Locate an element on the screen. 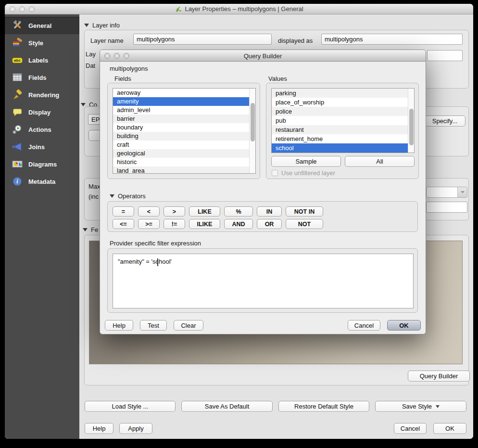  scale-input-fragment is located at coordinates (447, 207).